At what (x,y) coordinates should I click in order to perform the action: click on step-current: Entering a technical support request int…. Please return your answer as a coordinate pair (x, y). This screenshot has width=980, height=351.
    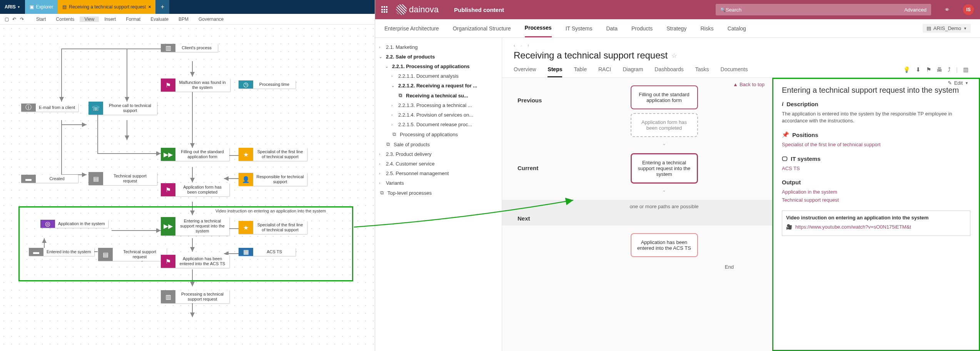
    Looking at the image, I should click on (664, 169).